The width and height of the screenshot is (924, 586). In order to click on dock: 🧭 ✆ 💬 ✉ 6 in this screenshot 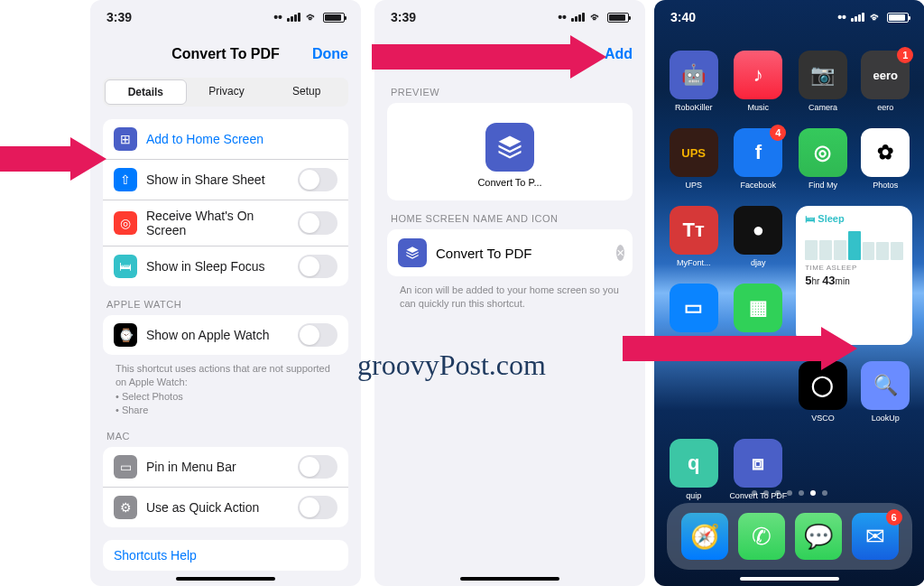, I will do `click(790, 536)`.